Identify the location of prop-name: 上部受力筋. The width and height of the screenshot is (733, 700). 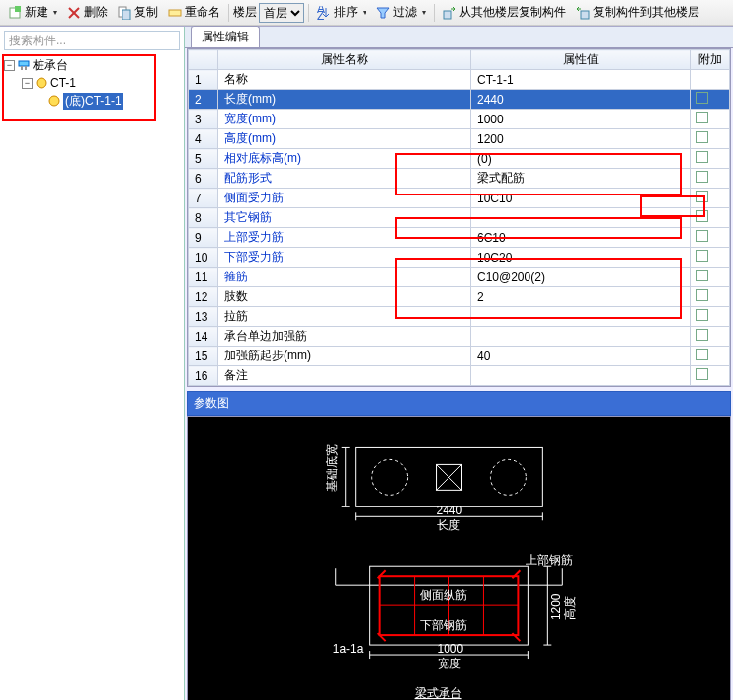
(345, 238).